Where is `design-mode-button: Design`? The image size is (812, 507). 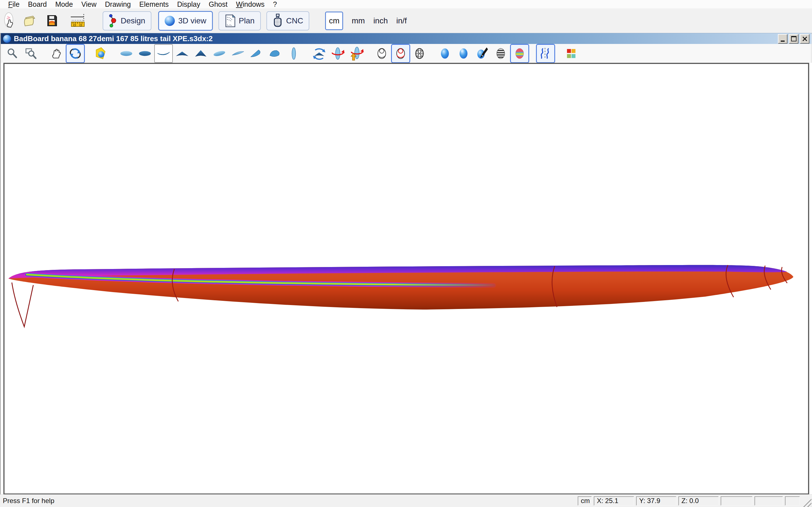
design-mode-button: Design is located at coordinates (127, 21).